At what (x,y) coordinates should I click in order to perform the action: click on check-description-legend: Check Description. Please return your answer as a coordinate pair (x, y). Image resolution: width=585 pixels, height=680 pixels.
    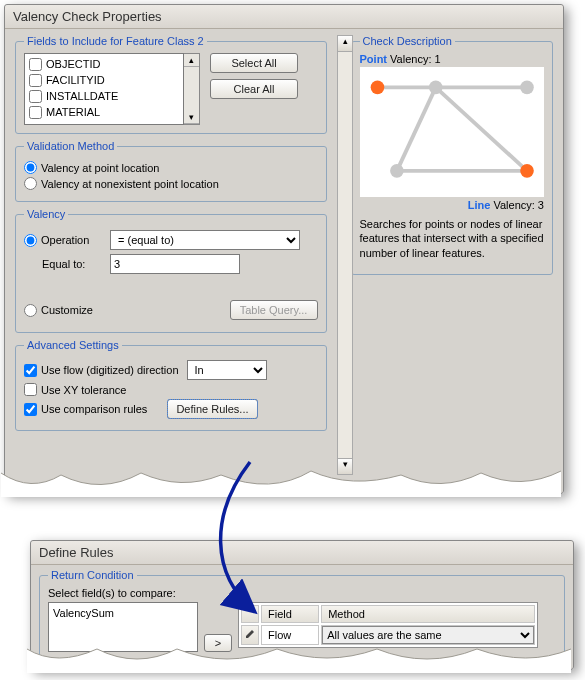
    Looking at the image, I should click on (408, 41).